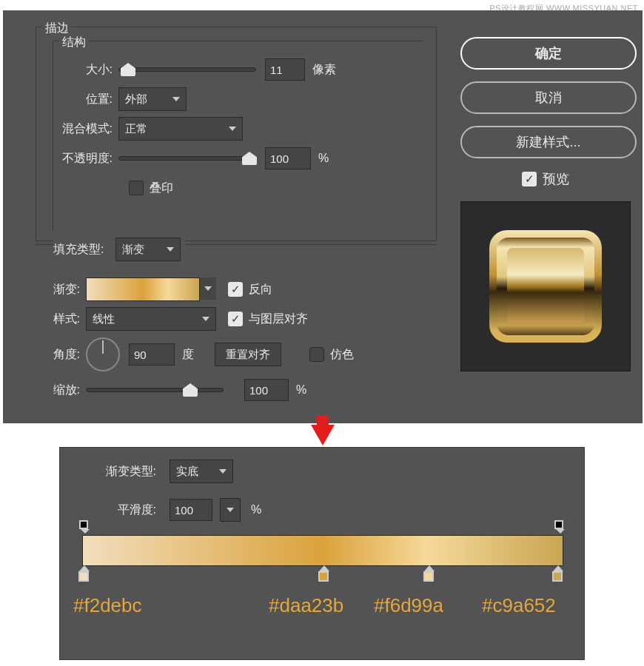 The width and height of the screenshot is (644, 666). I want to click on scale-label: 缩放:, so click(63, 391).